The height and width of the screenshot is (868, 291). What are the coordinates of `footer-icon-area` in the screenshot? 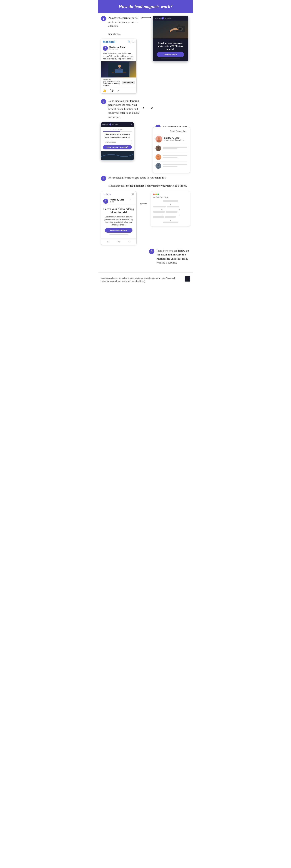 It's located at (188, 279).